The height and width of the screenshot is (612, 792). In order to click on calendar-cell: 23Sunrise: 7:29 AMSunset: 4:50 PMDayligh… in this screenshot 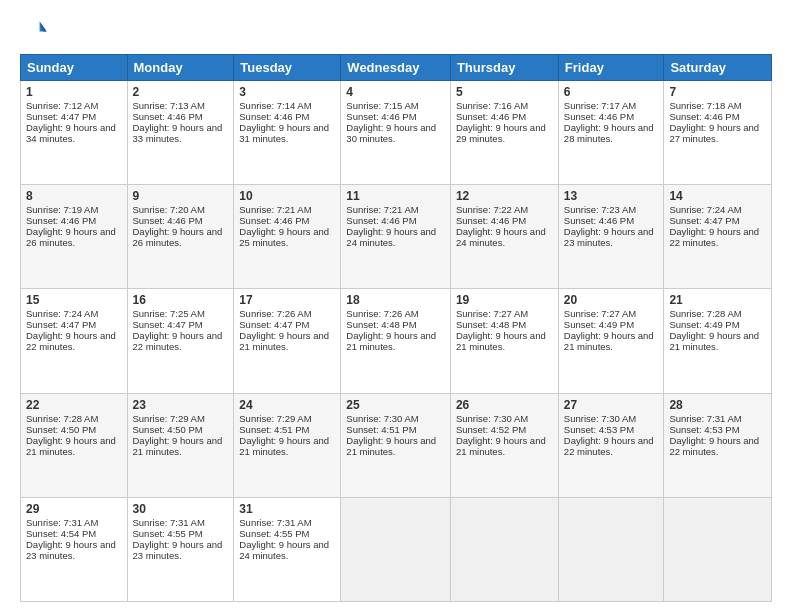, I will do `click(180, 445)`.